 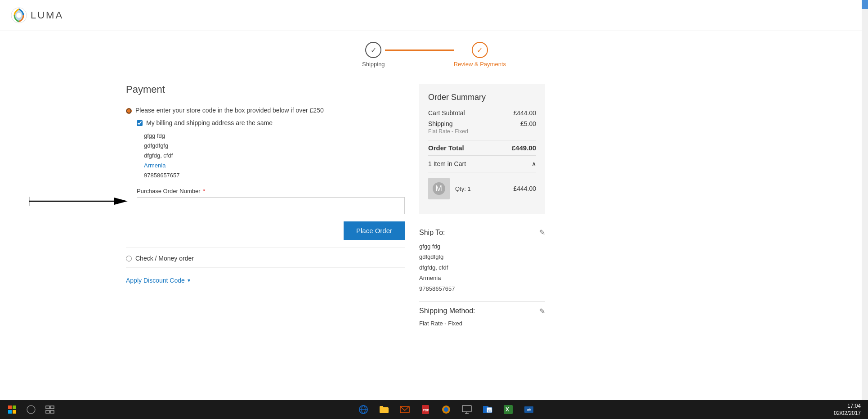 I want to click on ship-address-phone: 97858657657, so click(x=482, y=289).